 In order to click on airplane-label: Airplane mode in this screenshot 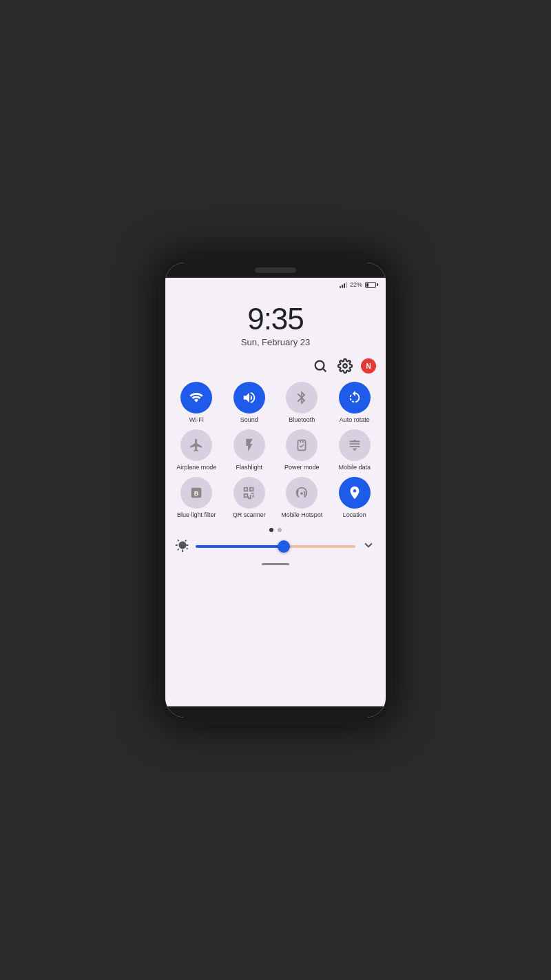, I will do `click(196, 467)`.